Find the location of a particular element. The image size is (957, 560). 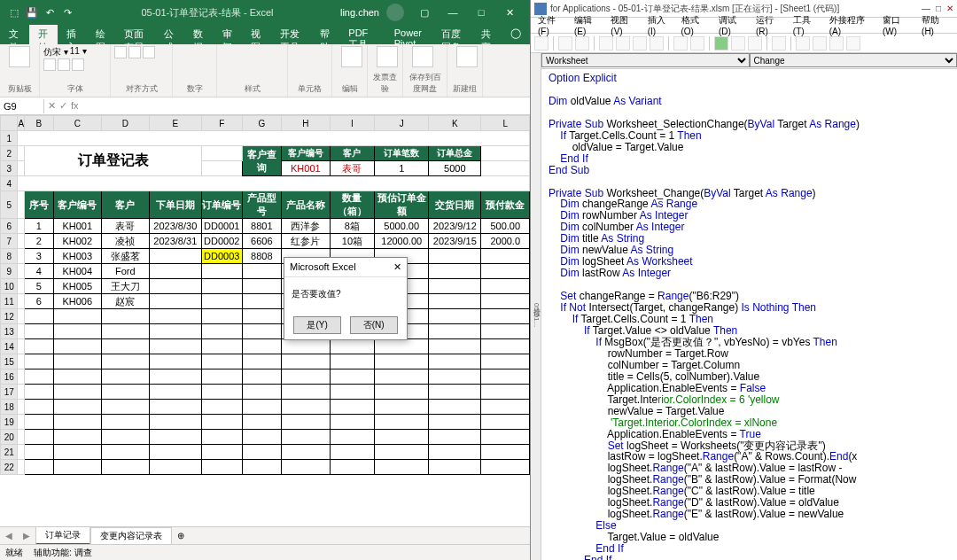

paste-button is located at coordinates (19, 57).